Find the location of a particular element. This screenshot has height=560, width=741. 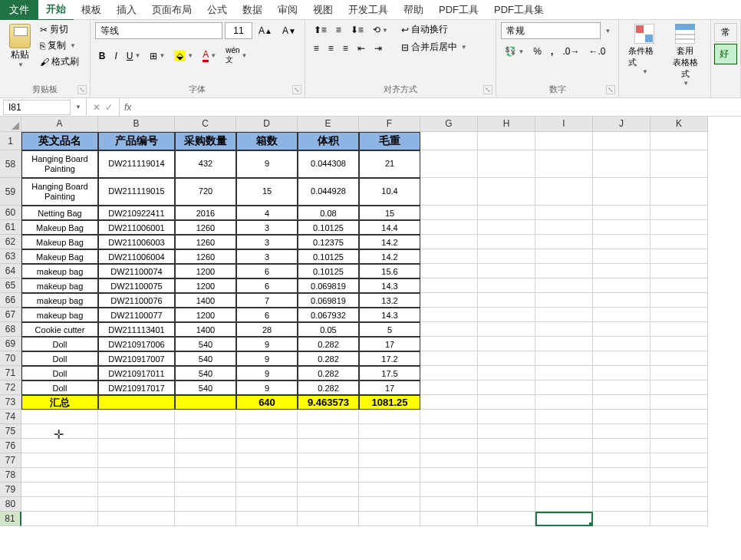

col-header-C: C is located at coordinates (206, 124).